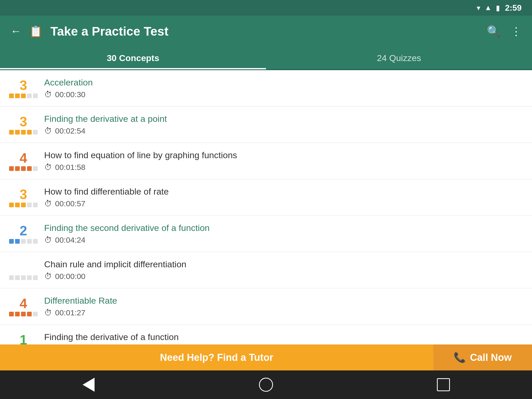  What do you see at coordinates (266, 58) in the screenshot?
I see `tabs: 30 Concepts 24 Quizzes` at bounding box center [266, 58].